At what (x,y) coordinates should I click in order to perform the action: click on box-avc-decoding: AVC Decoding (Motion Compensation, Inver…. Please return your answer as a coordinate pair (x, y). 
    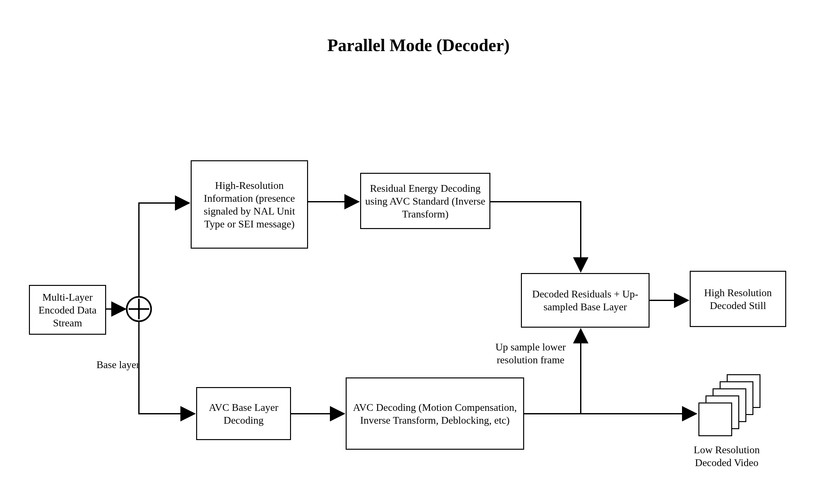
    Looking at the image, I should click on (435, 413).